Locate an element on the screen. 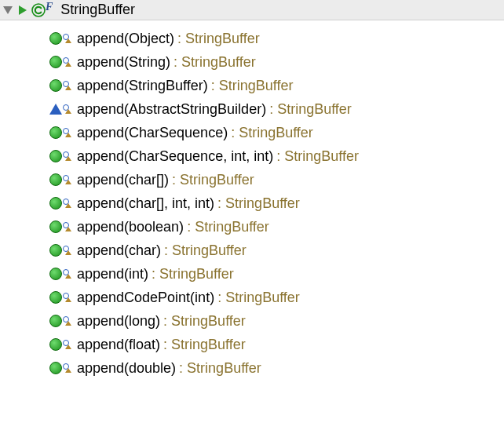 This screenshot has height=441, width=504. method-row: append(double) : StringBuffer is located at coordinates (276, 368).